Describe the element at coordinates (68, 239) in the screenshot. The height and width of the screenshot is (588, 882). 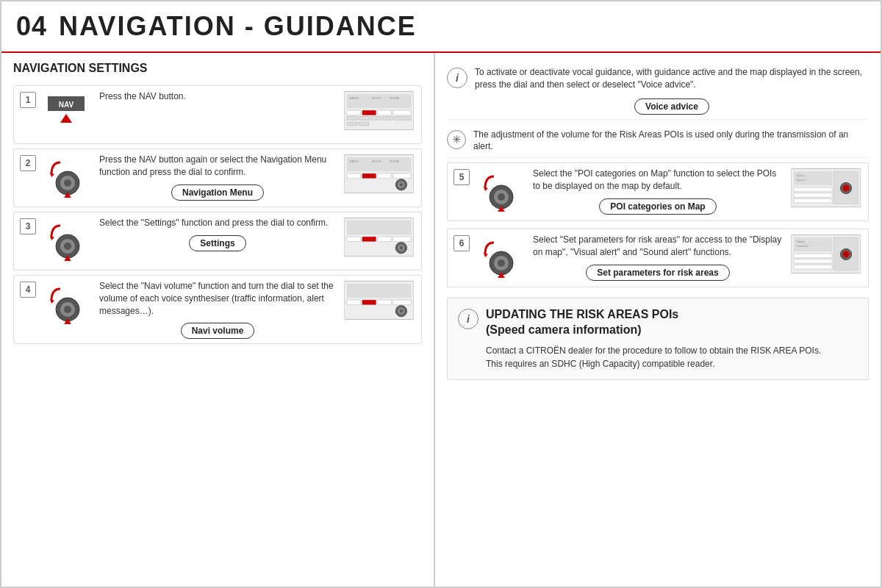
I see `step-3-dial-icon` at that location.